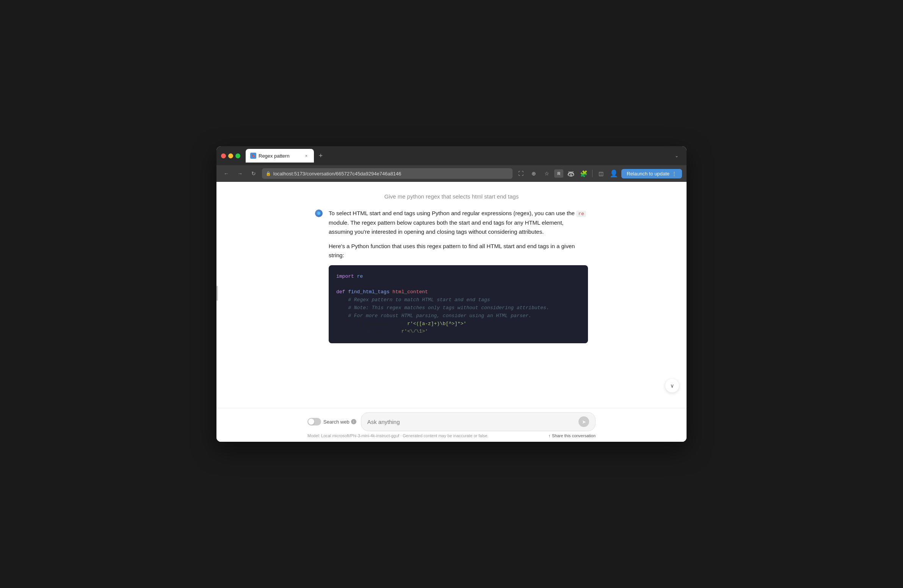  What do you see at coordinates (319, 213) in the screenshot?
I see `assistant-avatar` at bounding box center [319, 213].